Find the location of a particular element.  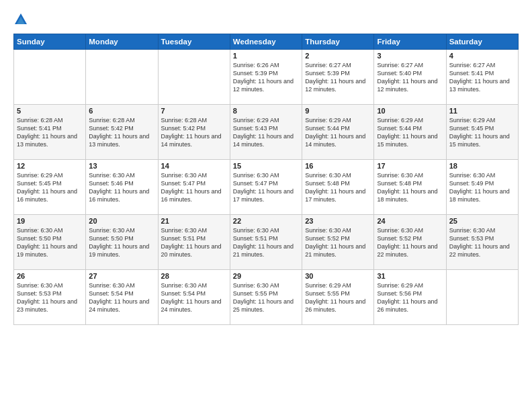

day-number: 19 is located at coordinates (50, 221).